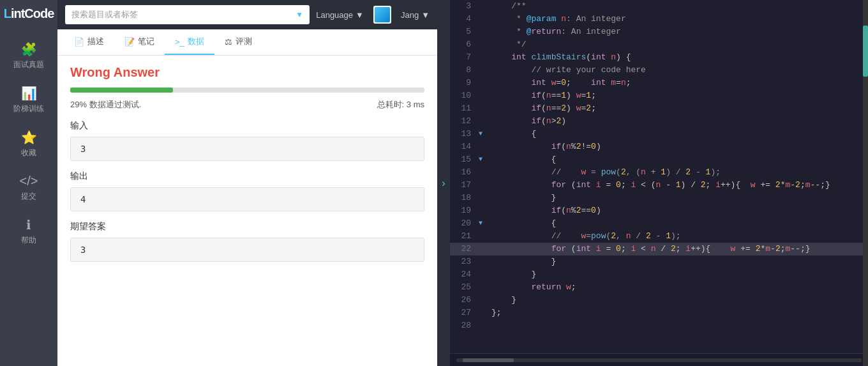  Describe the element at coordinates (360, 15) in the screenshot. I see `language-arrow-icon: ▼` at that location.